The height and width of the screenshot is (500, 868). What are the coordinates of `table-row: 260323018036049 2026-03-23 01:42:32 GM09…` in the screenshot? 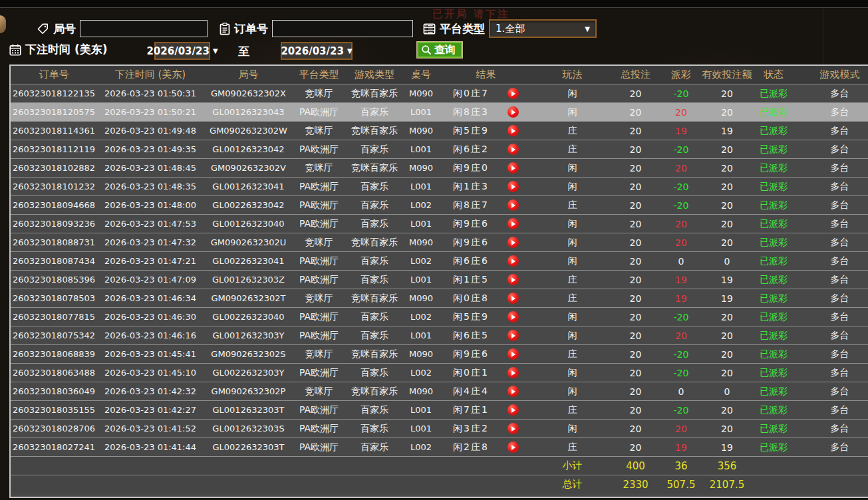 It's located at (439, 392).